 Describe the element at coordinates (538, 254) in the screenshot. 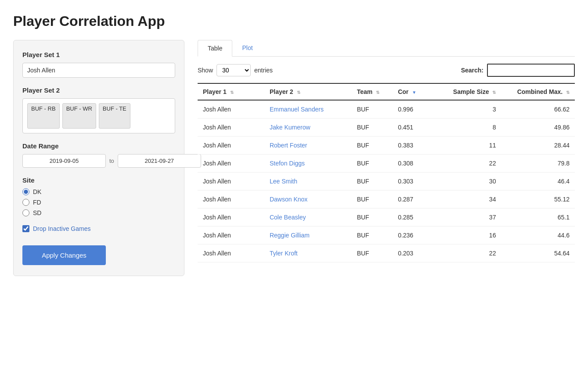

I see `cell-combined-max-8: 54.64` at that location.